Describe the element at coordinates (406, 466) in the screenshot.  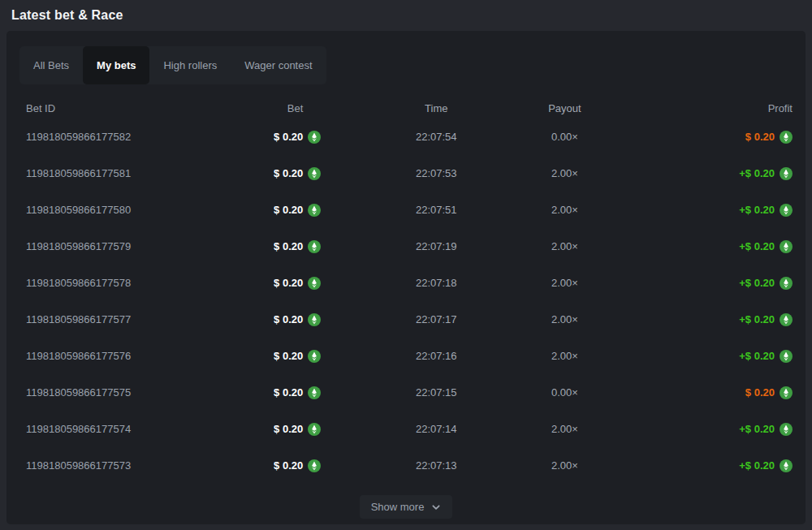
I see `table-row: 119818059866177573 $ 0.20 22:07:13 2.00×…` at that location.